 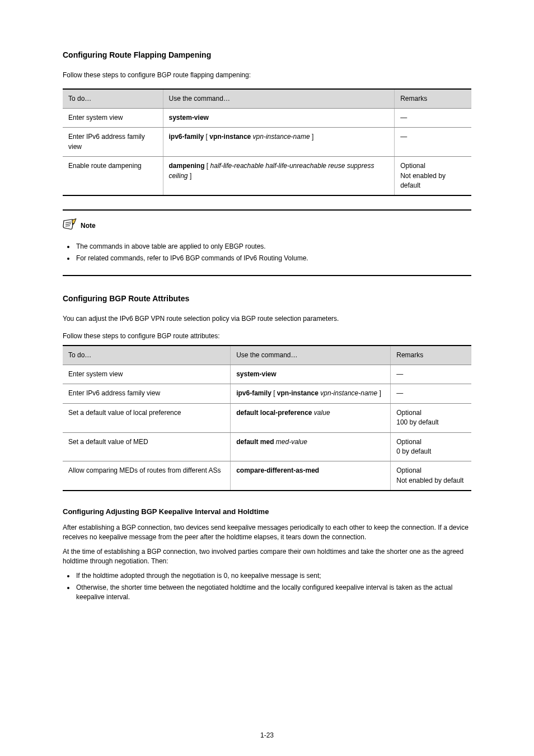 What do you see at coordinates (267, 336) in the screenshot?
I see `table-caption: Follow these steps to configure BGP rout…` at bounding box center [267, 336].